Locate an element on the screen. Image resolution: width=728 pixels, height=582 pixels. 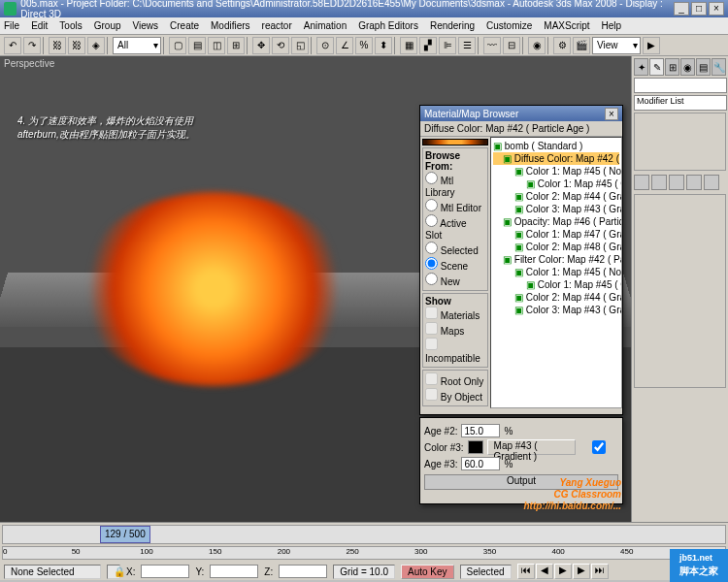
next-frame-icon: ▶ is located at coordinates (581, 571).